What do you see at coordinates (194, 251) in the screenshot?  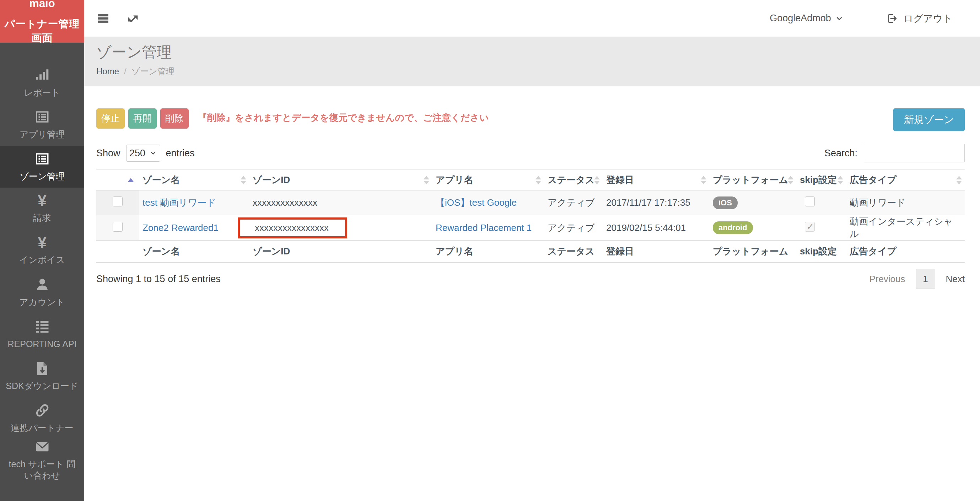 I see `footer-column-zone-name: ゾーン名` at bounding box center [194, 251].